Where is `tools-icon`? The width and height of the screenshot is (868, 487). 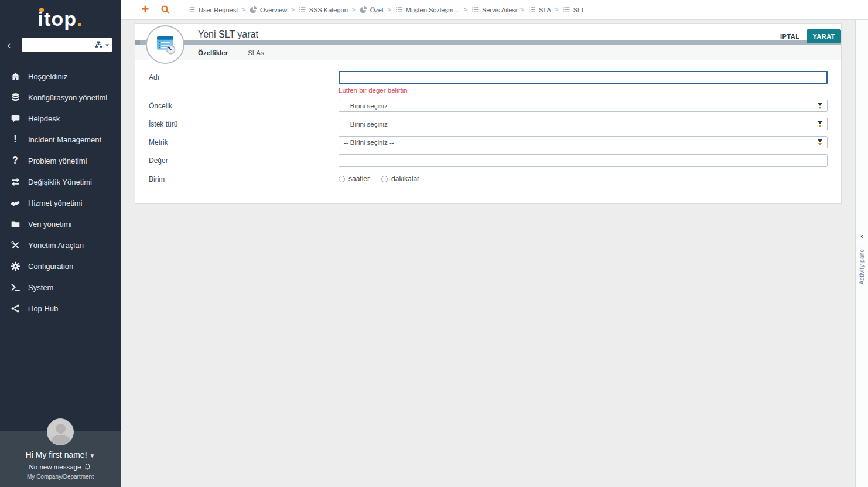 tools-icon is located at coordinates (15, 245).